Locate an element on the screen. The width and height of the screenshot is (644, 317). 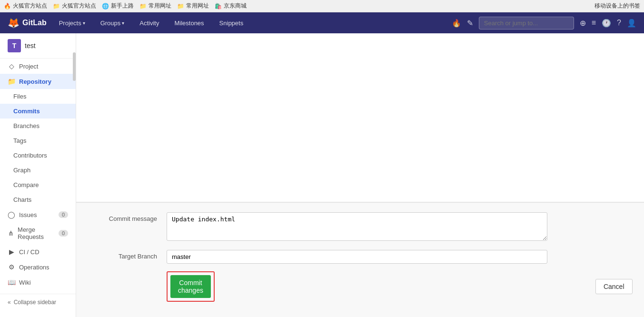
help-icon: ? is located at coordinates (619, 23).